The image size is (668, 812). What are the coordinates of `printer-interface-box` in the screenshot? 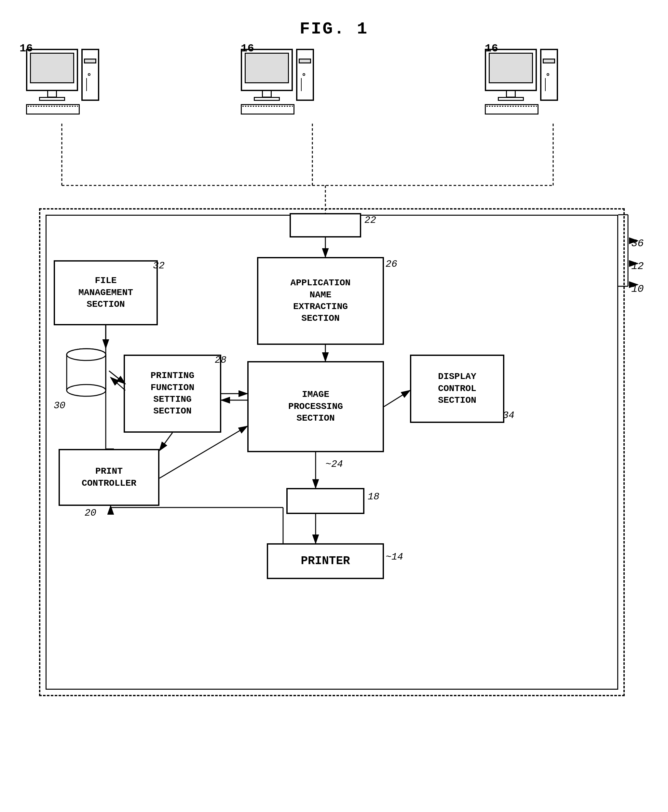 It's located at (326, 501).